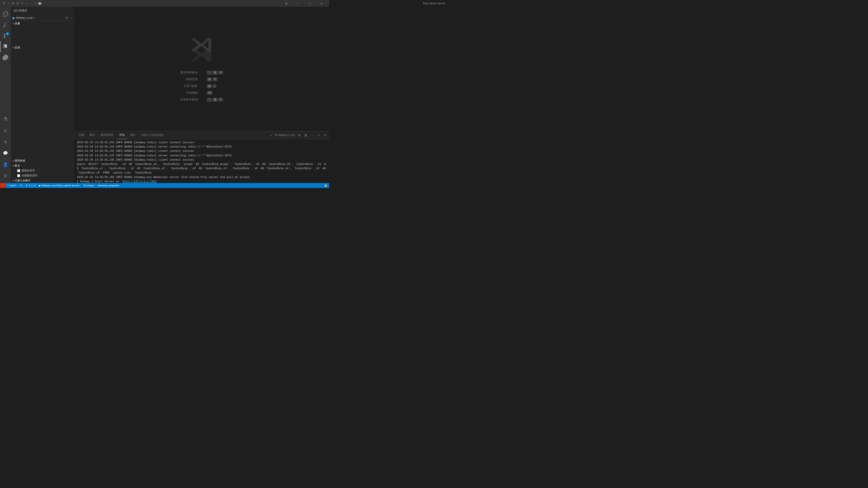 This screenshot has height=488, width=868. I want to click on terminal-actions: + ⚙ Midway Local ⧉ 🗑 ··· ⤢ ✕, so click(298, 135).